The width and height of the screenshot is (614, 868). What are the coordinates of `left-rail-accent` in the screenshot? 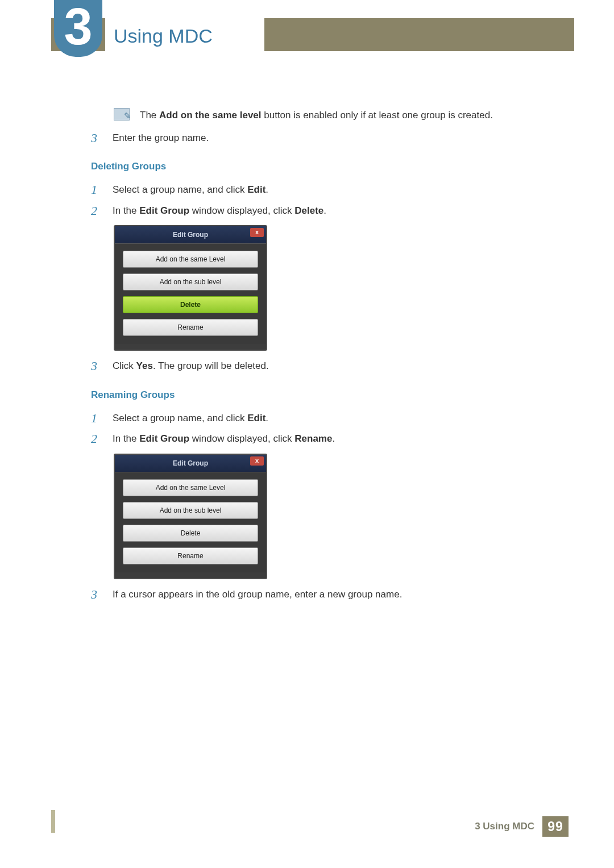 It's located at (53, 821).